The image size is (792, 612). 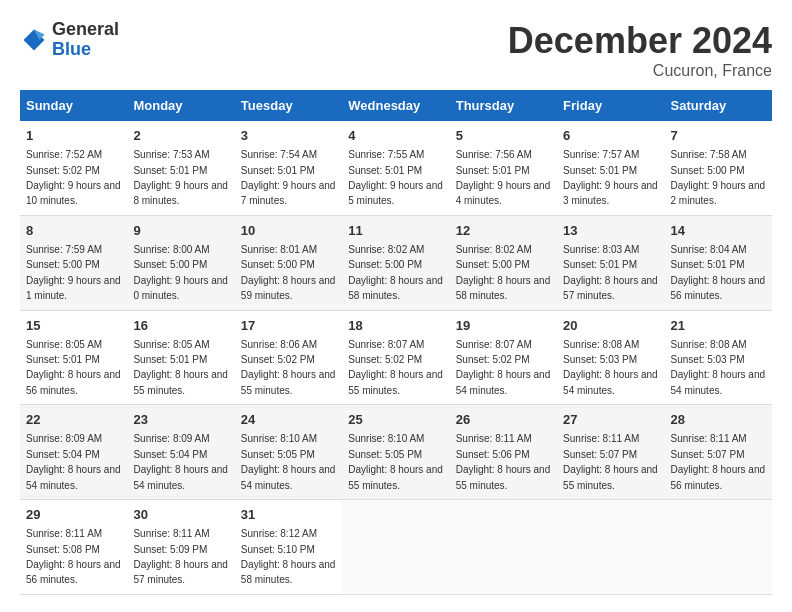 What do you see at coordinates (180, 272) in the screenshot?
I see `day-info: Sunrise: 8:00 AMSunset: 5:00 PMDaylight:…` at bounding box center [180, 272].